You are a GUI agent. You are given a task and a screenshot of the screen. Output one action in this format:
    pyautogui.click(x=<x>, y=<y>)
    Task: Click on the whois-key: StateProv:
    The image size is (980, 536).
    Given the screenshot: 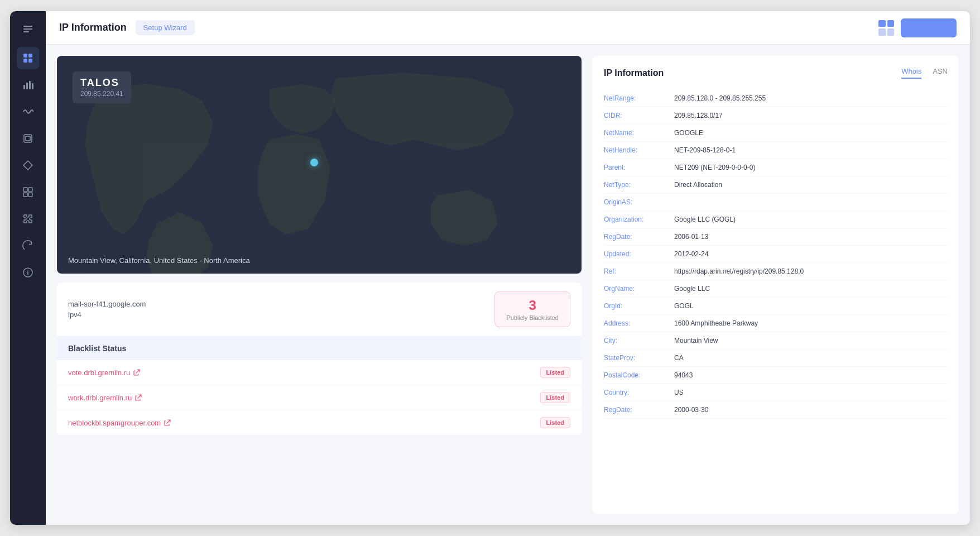 What is the action you would take?
    pyautogui.click(x=635, y=358)
    